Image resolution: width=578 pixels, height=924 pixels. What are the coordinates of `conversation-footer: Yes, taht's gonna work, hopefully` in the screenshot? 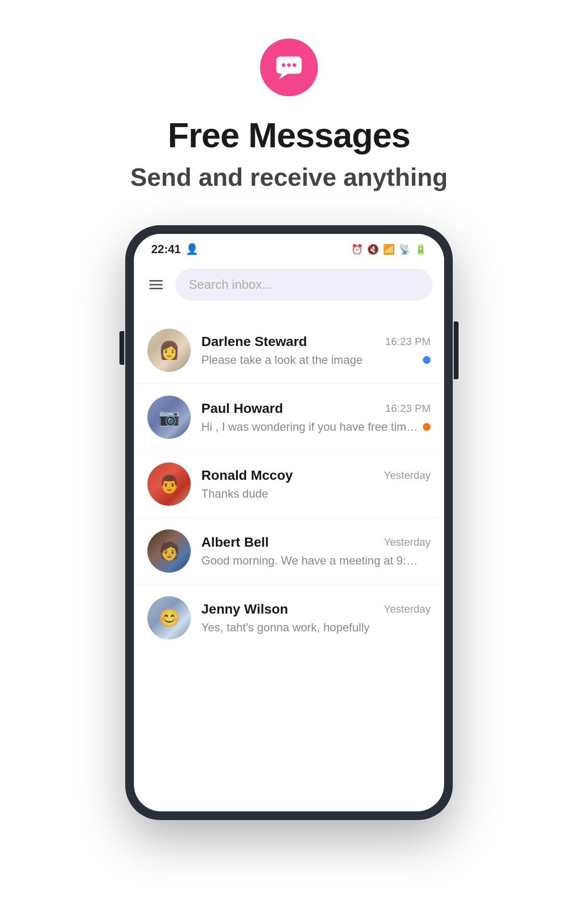 It's located at (316, 628).